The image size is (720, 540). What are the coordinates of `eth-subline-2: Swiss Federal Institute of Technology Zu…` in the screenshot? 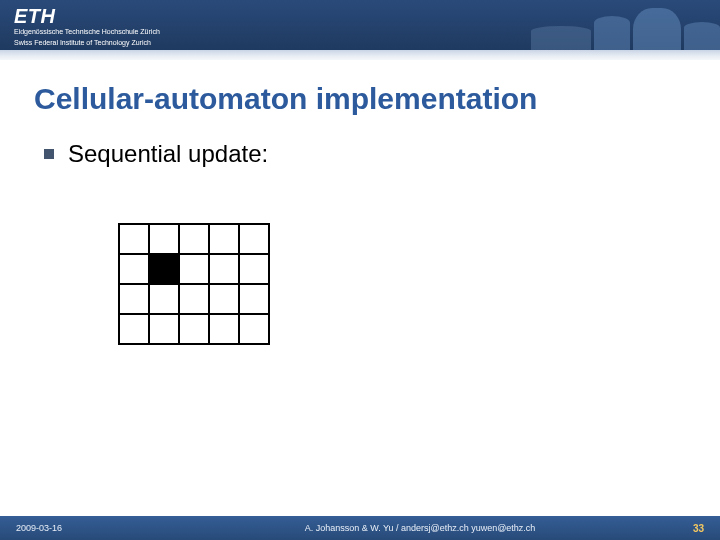 It's located at (87, 44).